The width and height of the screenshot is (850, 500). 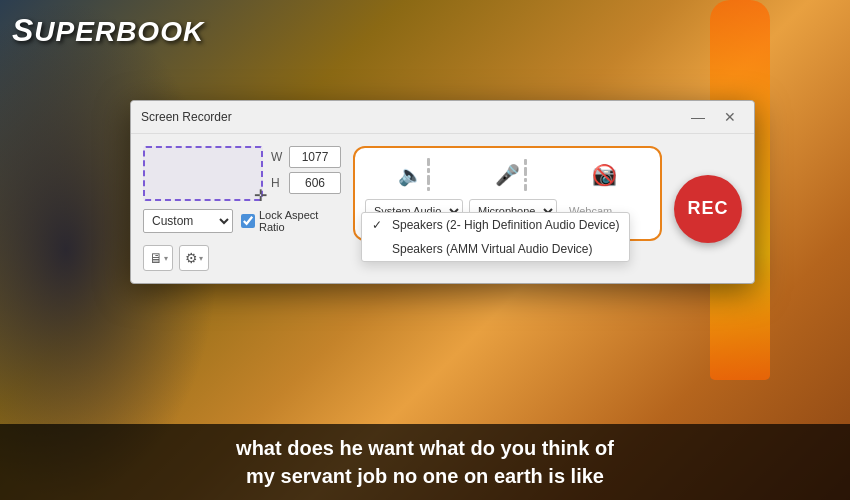 What do you see at coordinates (714, 117) in the screenshot?
I see `dialog-controls: — ✕` at bounding box center [714, 117].